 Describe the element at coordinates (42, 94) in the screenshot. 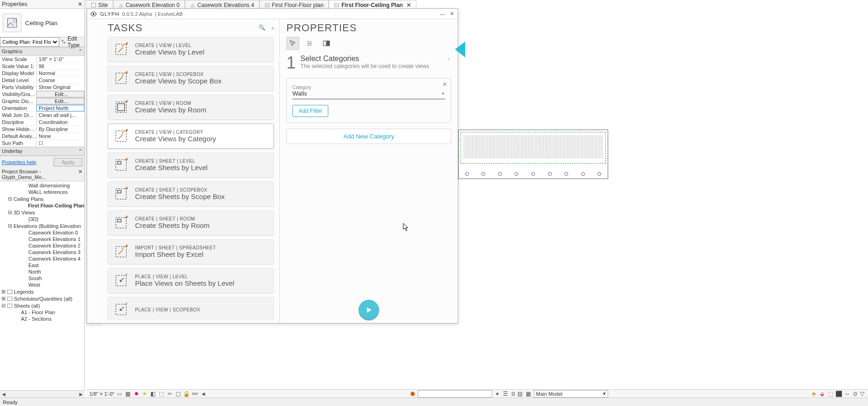

I see `property-row: Visibility/Grap...Edit...` at that location.